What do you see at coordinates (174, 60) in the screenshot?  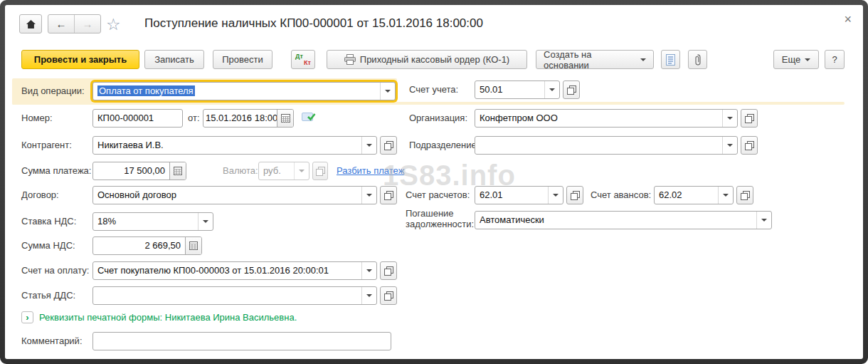 I see `write-button: Записать` at bounding box center [174, 60].